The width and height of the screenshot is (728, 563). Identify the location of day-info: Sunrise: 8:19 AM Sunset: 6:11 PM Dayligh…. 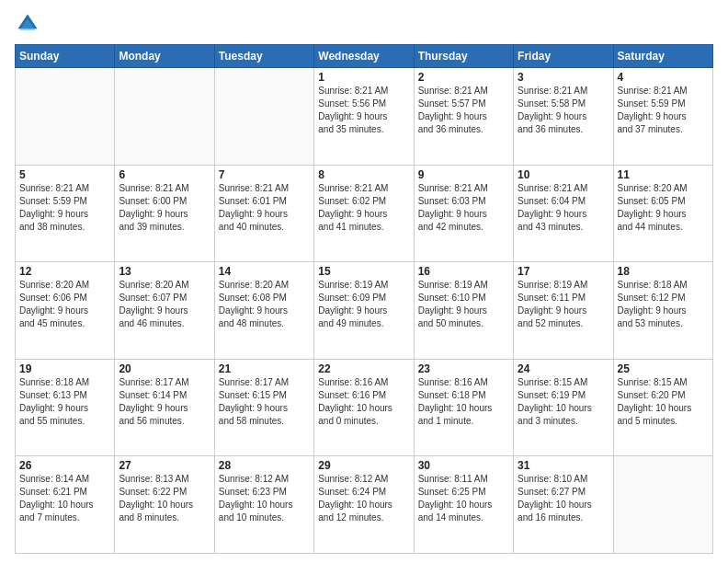
(563, 304).